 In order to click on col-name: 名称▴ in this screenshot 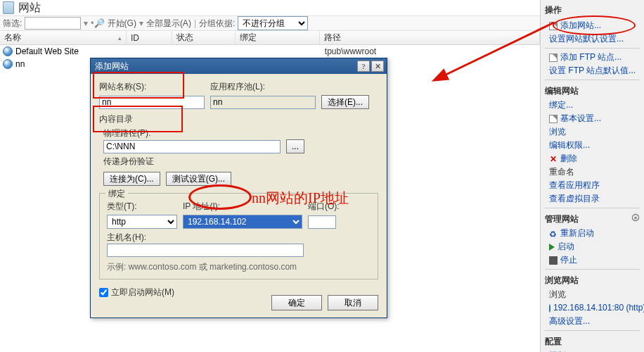, I will do `click(63, 38)`.